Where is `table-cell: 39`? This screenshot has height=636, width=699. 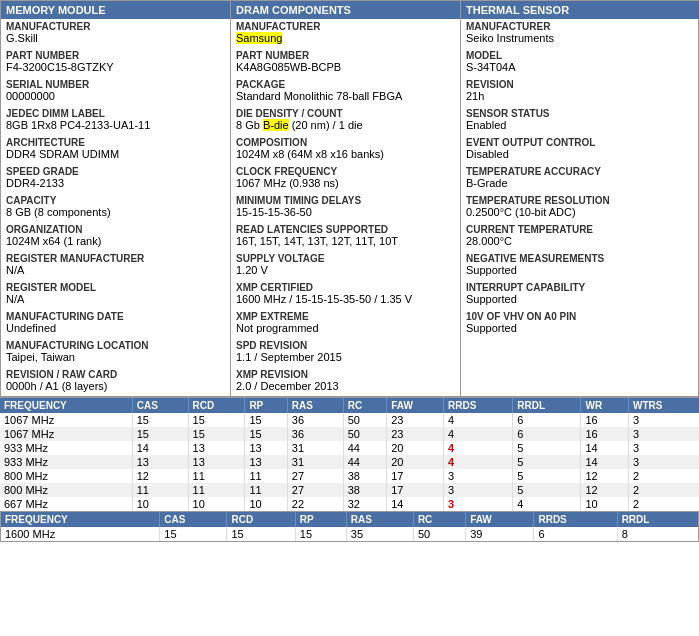 table-cell: 39 is located at coordinates (500, 534).